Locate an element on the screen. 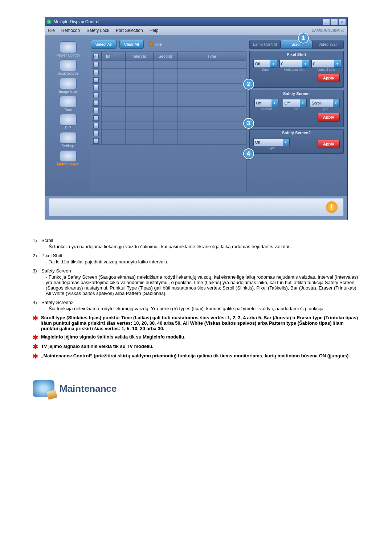 The image size is (392, 554). sidebar-item-power-control: Power Control is located at coordinates (68, 49).